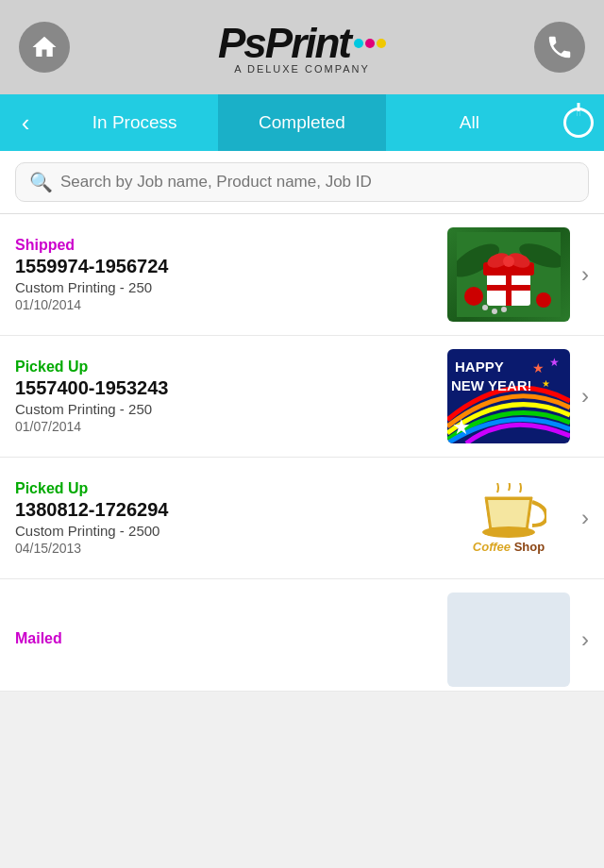 This screenshot has height=868, width=604. What do you see at coordinates (302, 47) in the screenshot?
I see `app-header: Ps Print A DELUXE COMPANY` at bounding box center [302, 47].